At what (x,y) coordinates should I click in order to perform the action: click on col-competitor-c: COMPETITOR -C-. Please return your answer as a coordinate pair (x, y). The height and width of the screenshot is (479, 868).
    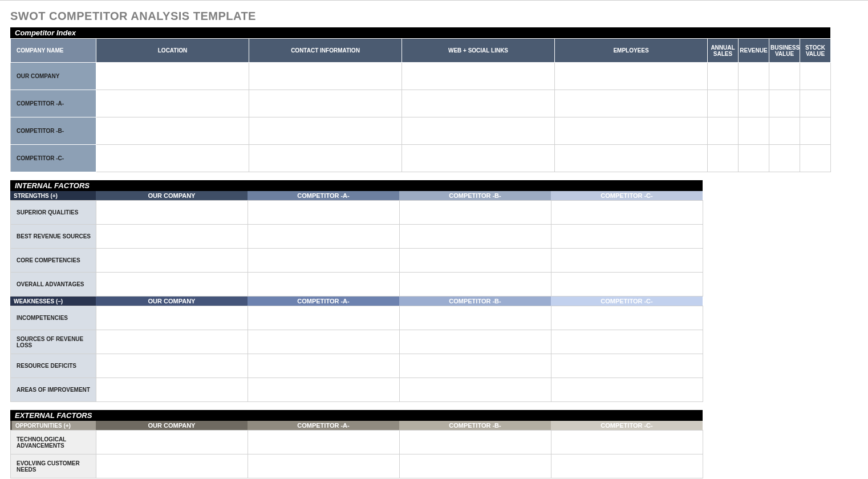
    Looking at the image, I should click on (627, 196).